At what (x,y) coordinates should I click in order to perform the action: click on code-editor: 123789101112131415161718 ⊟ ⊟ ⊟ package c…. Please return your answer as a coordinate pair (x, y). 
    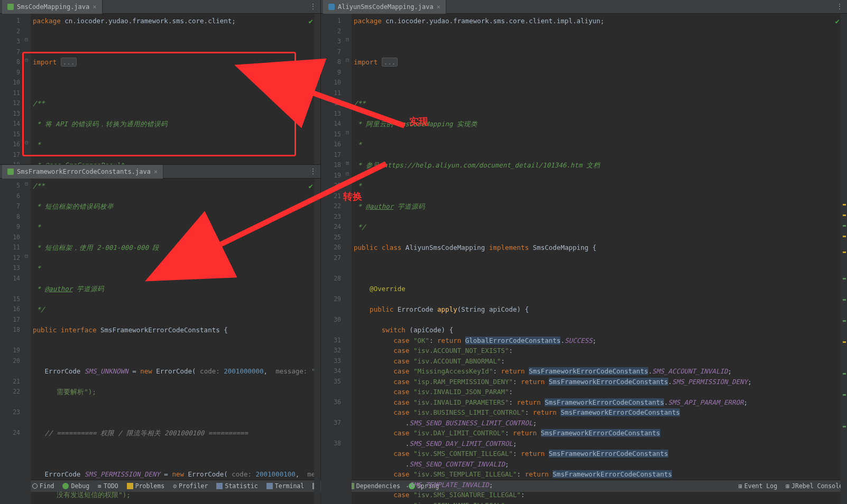
    Looking at the image, I should click on (160, 89).